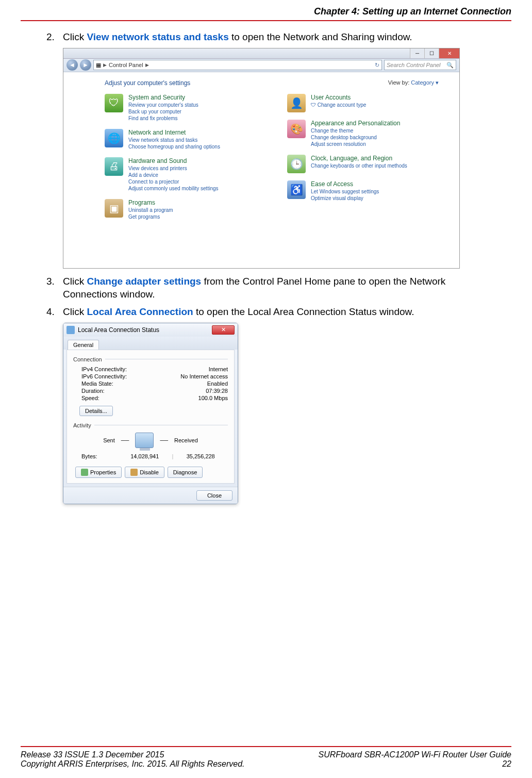 The height and width of the screenshot is (778, 532). What do you see at coordinates (174, 140) in the screenshot?
I see `category-sublink: View network status and tasks` at bounding box center [174, 140].